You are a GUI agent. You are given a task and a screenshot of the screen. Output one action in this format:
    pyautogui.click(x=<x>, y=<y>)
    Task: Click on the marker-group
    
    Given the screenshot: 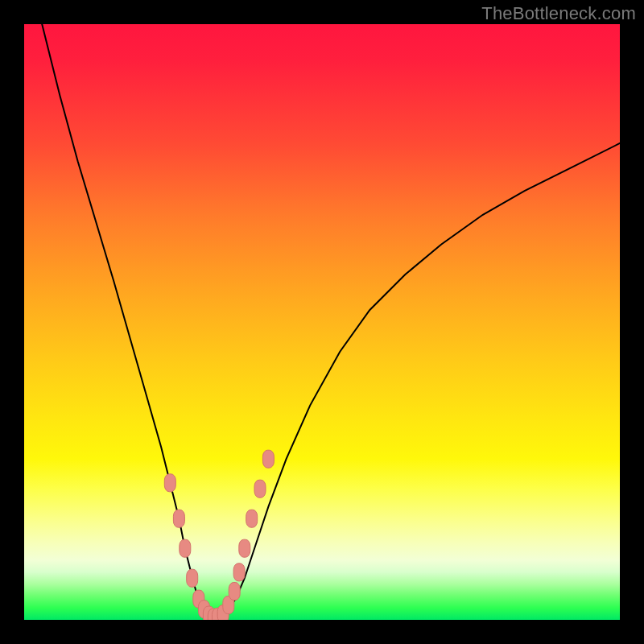 What is the action you would take?
    pyautogui.click(x=219, y=535)
    